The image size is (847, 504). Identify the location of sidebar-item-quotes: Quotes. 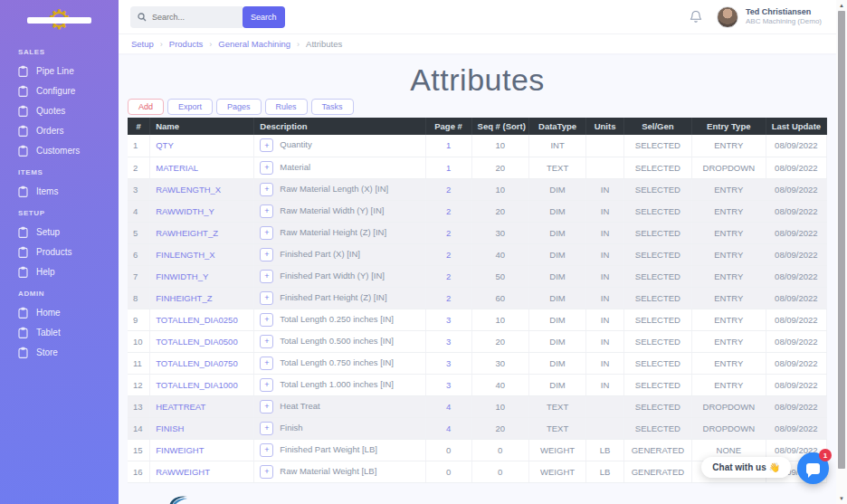
(60, 110).